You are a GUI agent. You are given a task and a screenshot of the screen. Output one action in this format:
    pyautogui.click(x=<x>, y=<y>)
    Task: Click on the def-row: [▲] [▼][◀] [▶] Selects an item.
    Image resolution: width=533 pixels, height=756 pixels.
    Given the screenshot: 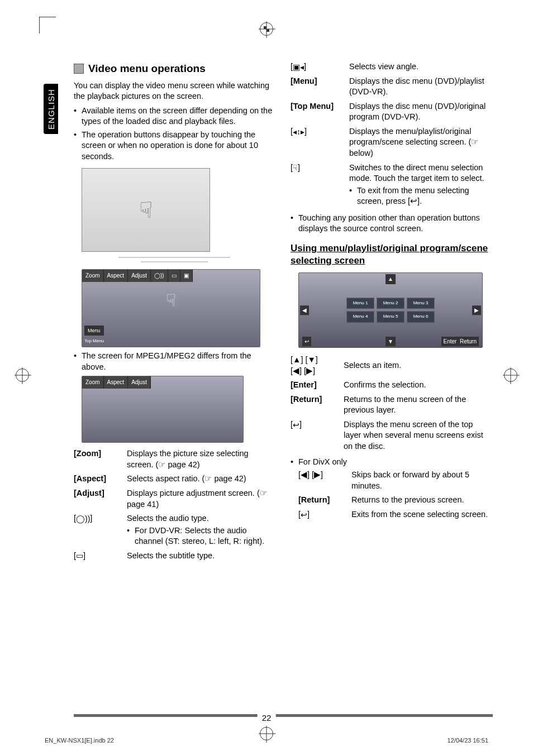 What is the action you would take?
    pyautogui.click(x=391, y=365)
    